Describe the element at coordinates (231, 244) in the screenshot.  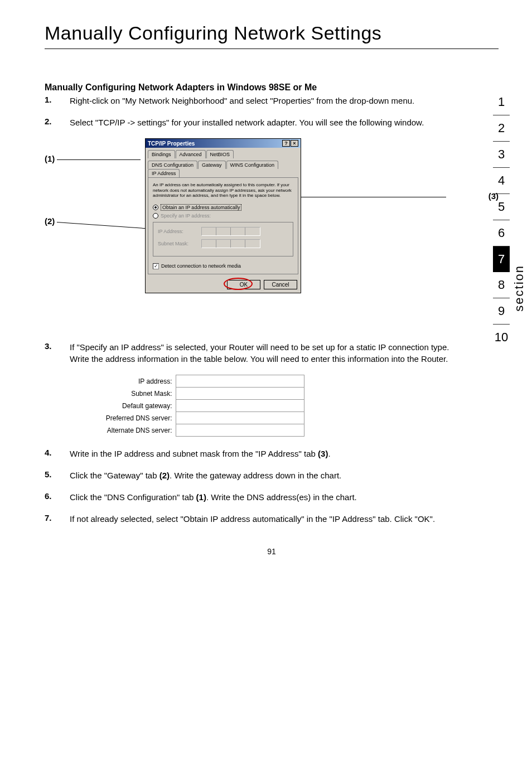
I see `subnet-mask-input` at that location.